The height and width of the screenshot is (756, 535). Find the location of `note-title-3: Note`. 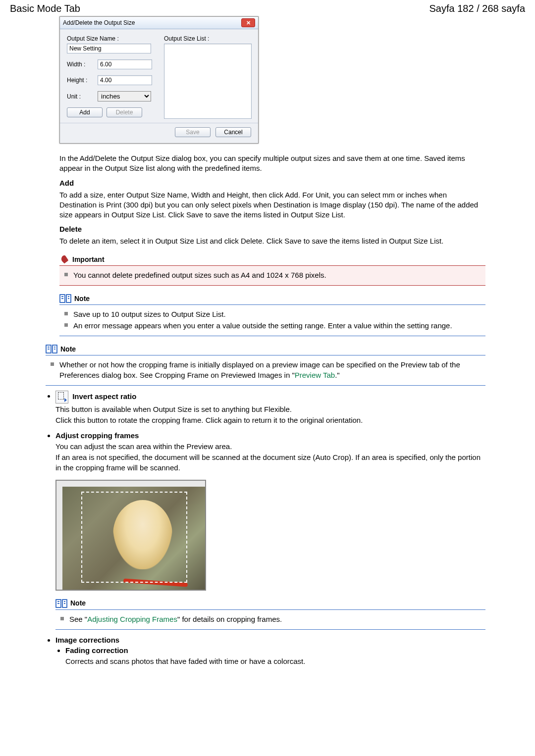

note-title-3: Note is located at coordinates (78, 604).